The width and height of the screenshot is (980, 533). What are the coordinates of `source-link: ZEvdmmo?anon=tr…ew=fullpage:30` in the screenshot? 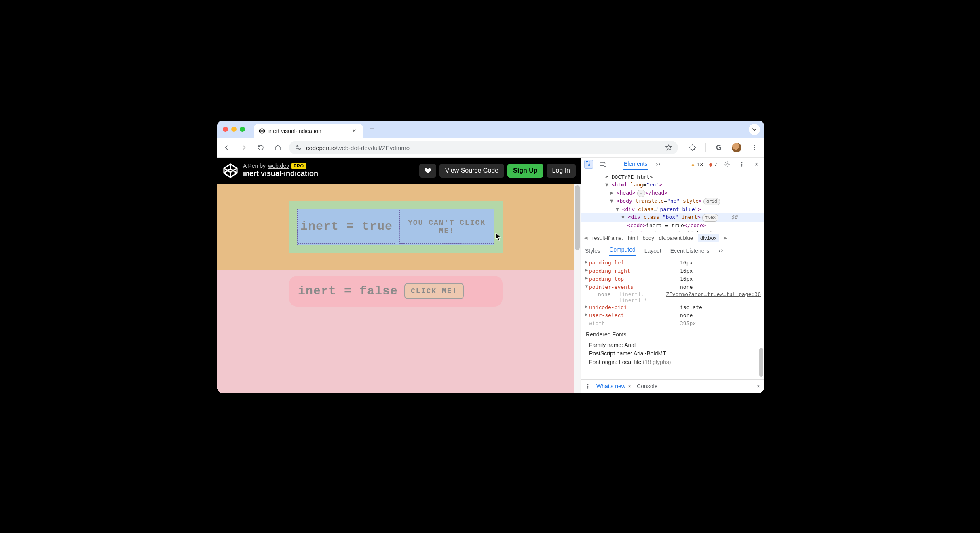 It's located at (713, 297).